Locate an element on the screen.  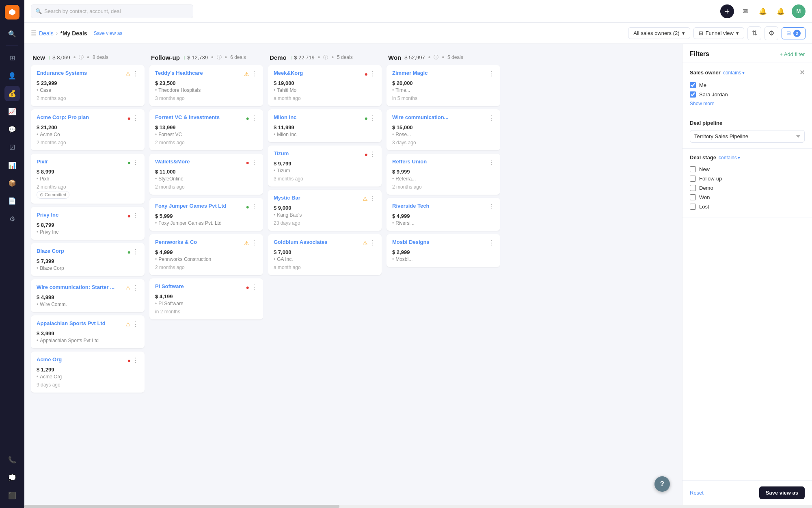
sidebar-item-documents: 📄 is located at coordinates (12, 201).